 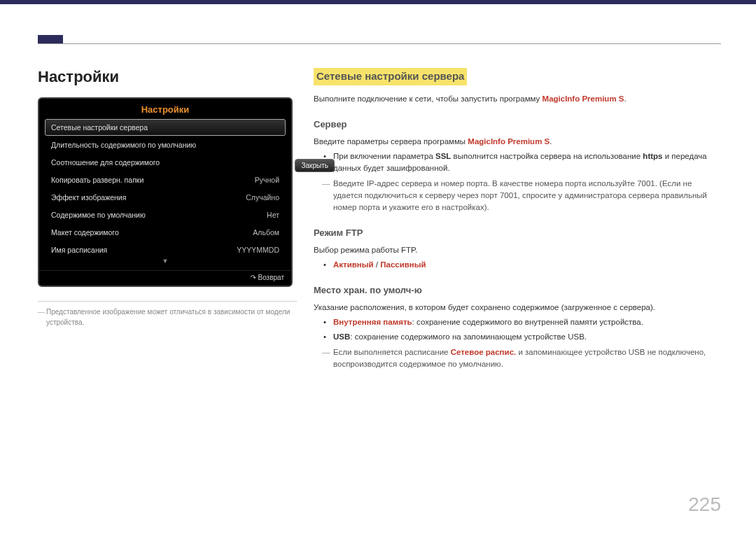 What do you see at coordinates (315, 165) in the screenshot?
I see `close-button: Закрыть` at bounding box center [315, 165].